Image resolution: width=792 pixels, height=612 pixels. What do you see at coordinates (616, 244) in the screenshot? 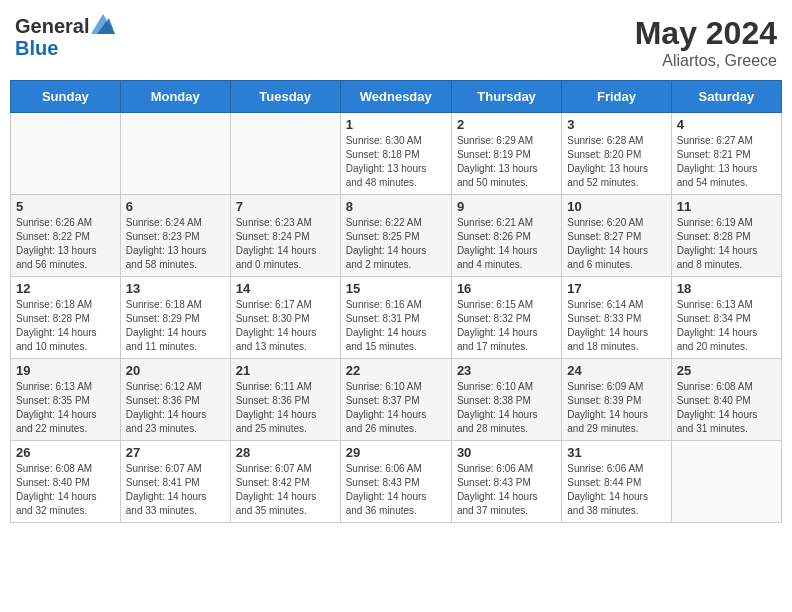
I see `day-info: Sunrise: 6:20 AM Sunset: 8:27 PM Dayligh…` at bounding box center [616, 244].